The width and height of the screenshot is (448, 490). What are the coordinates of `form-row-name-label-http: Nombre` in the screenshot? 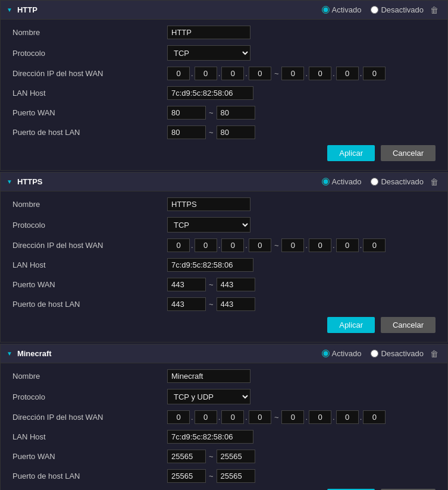 It's located at (224, 32).